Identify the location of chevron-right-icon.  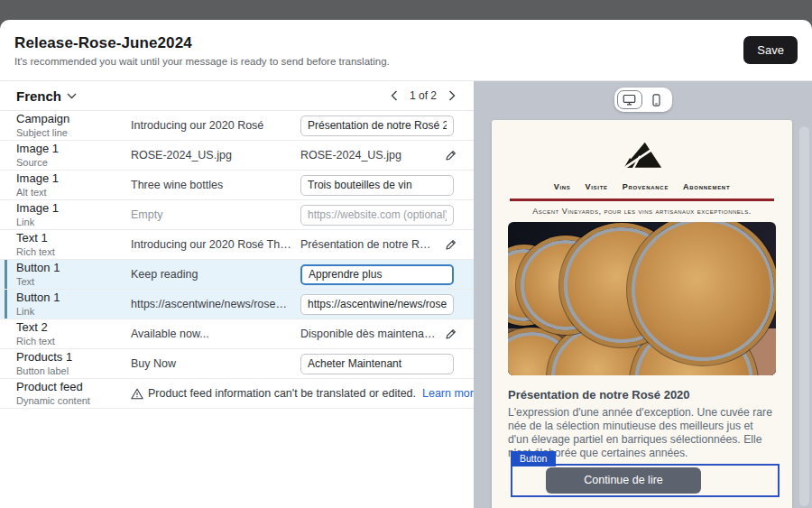
(452, 96).